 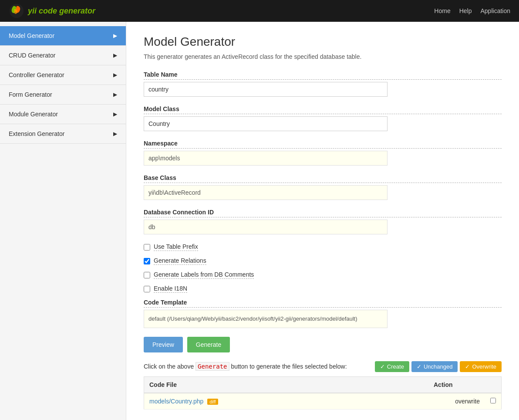 I want to click on generate-relations-group: Generate Relations, so click(x=323, y=261).